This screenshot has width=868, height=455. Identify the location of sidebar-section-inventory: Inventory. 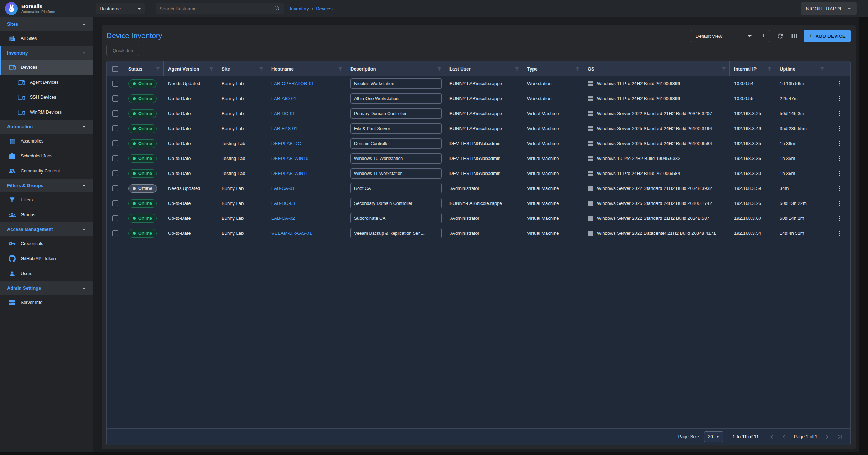
(46, 53).